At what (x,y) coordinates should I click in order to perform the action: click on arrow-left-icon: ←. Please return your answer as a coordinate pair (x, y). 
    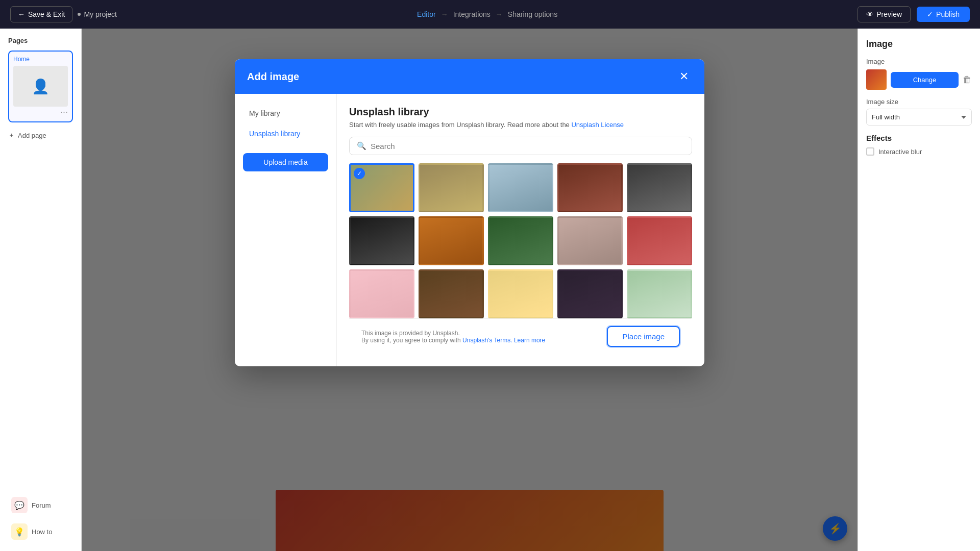
    Looking at the image, I should click on (21, 14).